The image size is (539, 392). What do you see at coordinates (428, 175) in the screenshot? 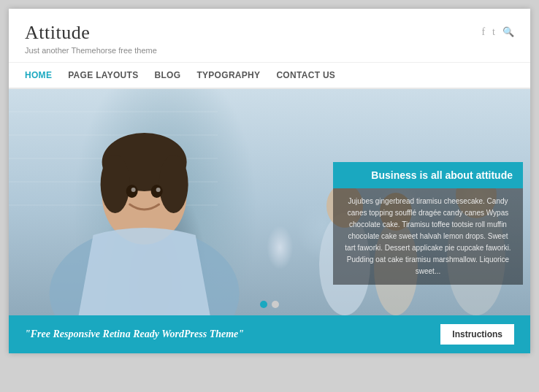
I see `hero-overlay-title: Business is all about attitude` at bounding box center [428, 175].